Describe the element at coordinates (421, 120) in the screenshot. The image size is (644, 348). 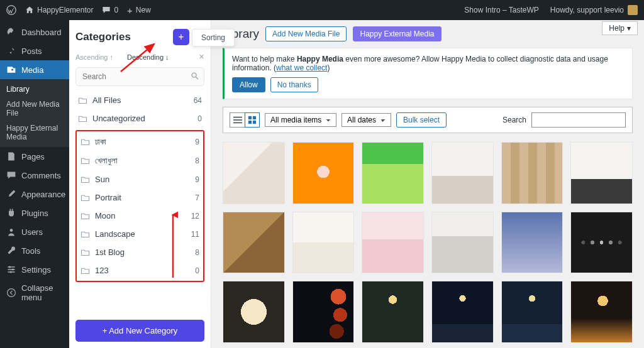
I see `bulk-select-button: Bulk select` at that location.